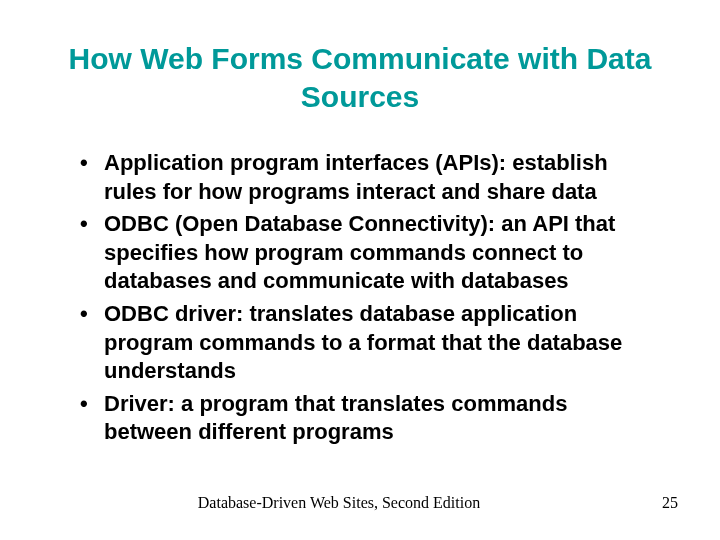  I want to click on page-number: 25, so click(670, 503).